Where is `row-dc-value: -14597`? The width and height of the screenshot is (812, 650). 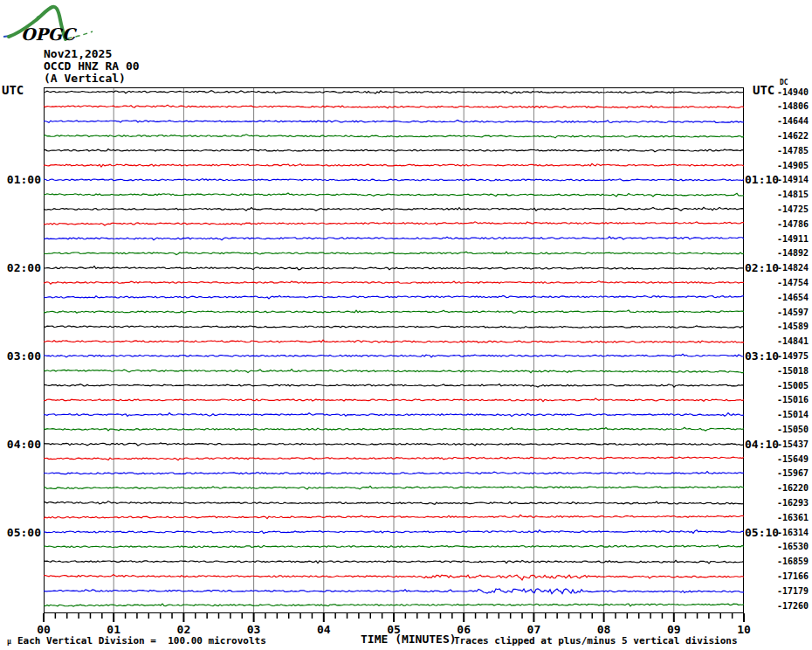
row-dc-value: -14597 is located at coordinates (793, 313).